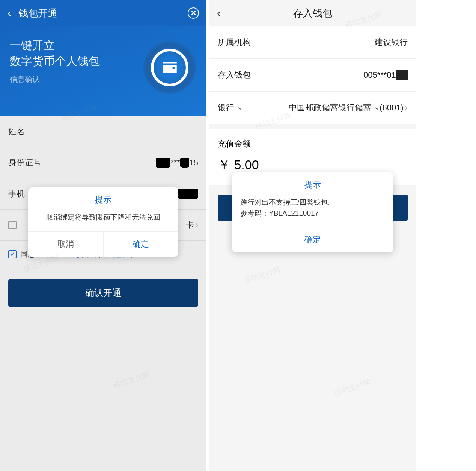 The height and width of the screenshot is (471, 476). I want to click on checkbox-checked-icon: ✓, so click(12, 254).